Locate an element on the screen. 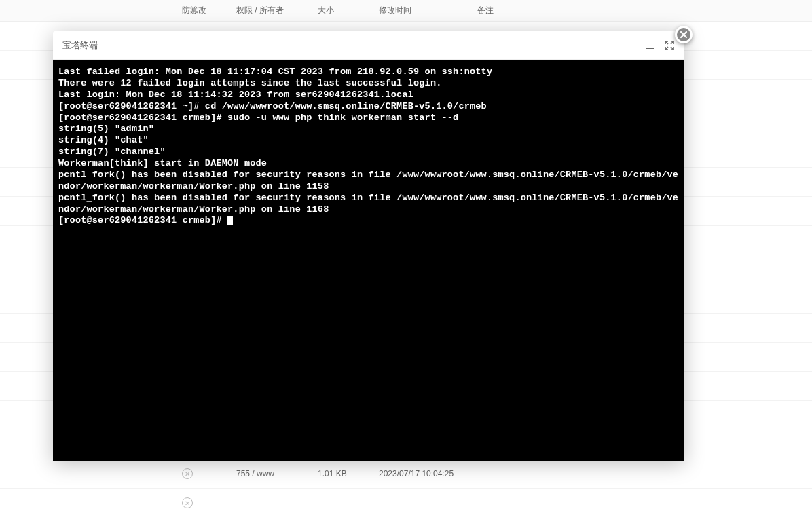 The image size is (812, 509). col-perm: 权限 / 所有者 is located at coordinates (272, 11).